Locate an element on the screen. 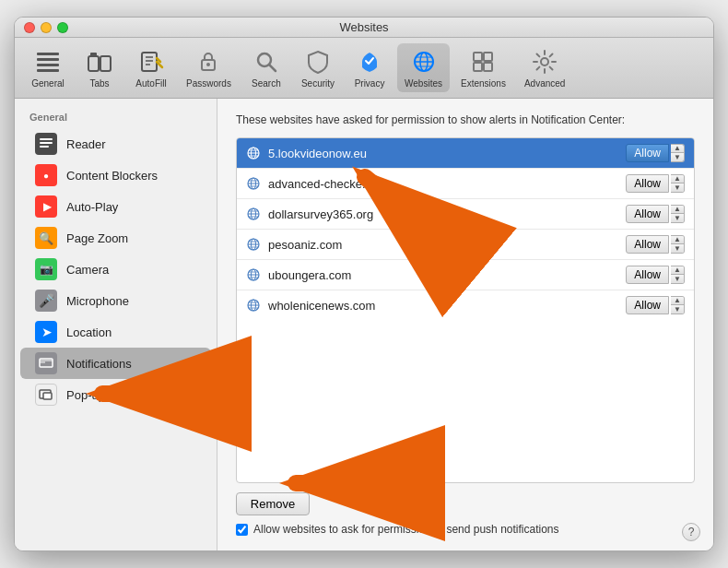 The height and width of the screenshot is (568, 728). search-icon is located at coordinates (266, 62).